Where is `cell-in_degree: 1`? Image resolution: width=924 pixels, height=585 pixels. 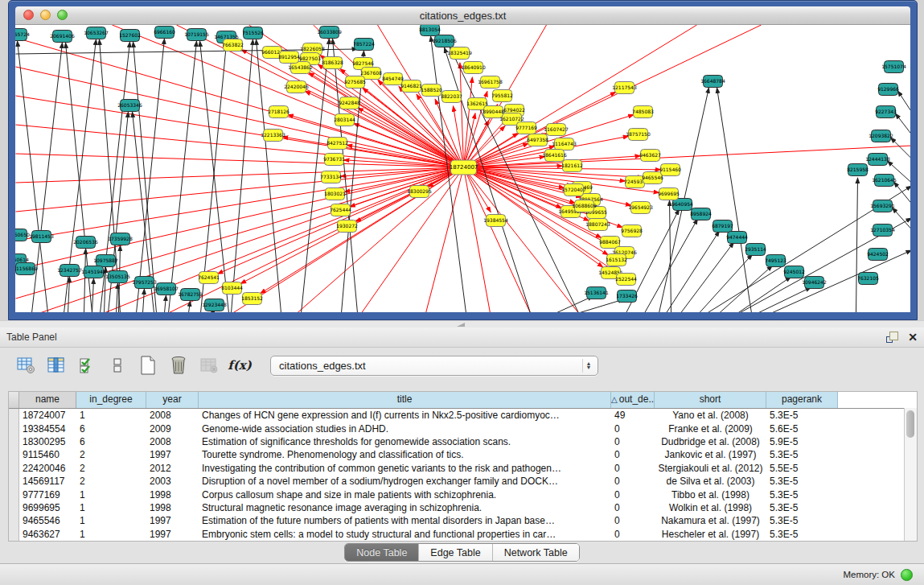
cell-in_degree: 1 is located at coordinates (111, 495).